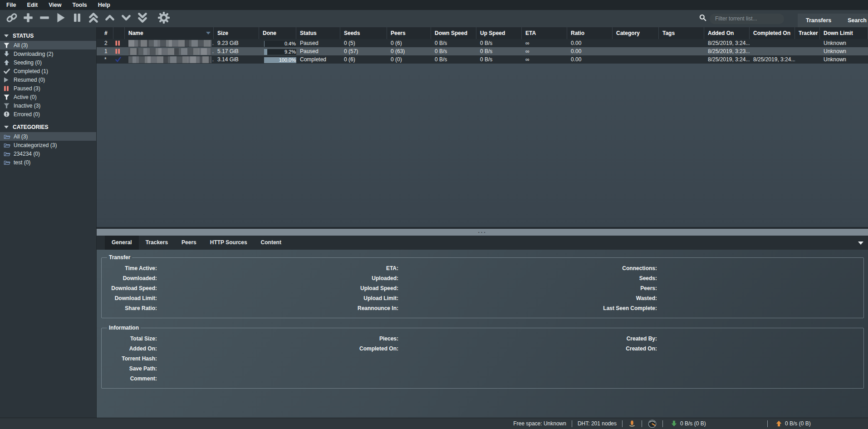 Image resolution: width=868 pixels, height=429 pixels. What do you see at coordinates (409, 59) in the screenshot?
I see `cell-peers: 0 (0)` at bounding box center [409, 59].